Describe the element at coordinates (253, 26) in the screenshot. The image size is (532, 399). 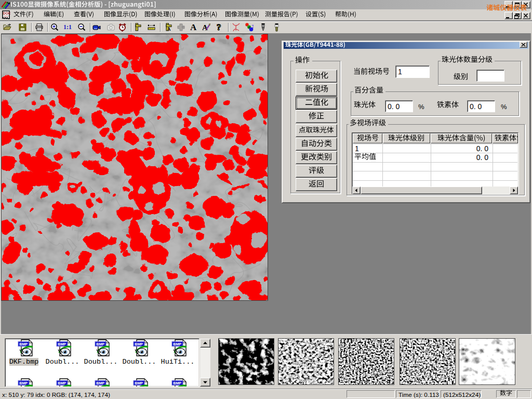
I see `svg-text: 3` at that location.